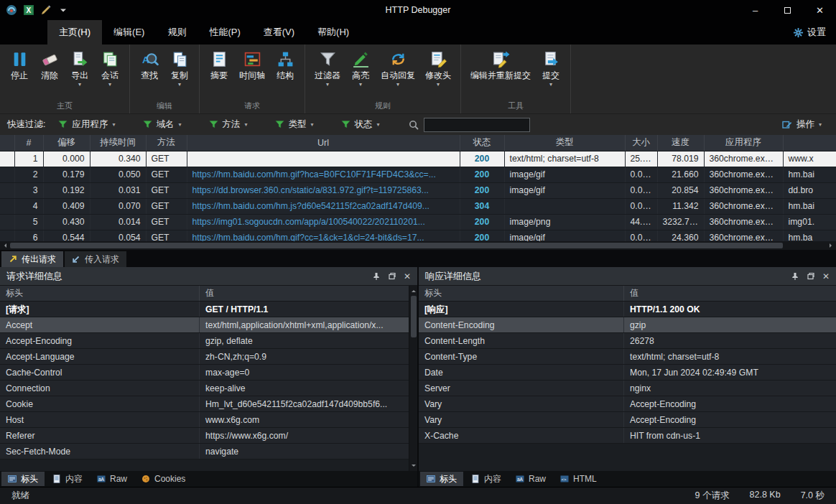  What do you see at coordinates (328, 69) in the screenshot?
I see `filter-button: 过滤器▾` at bounding box center [328, 69].